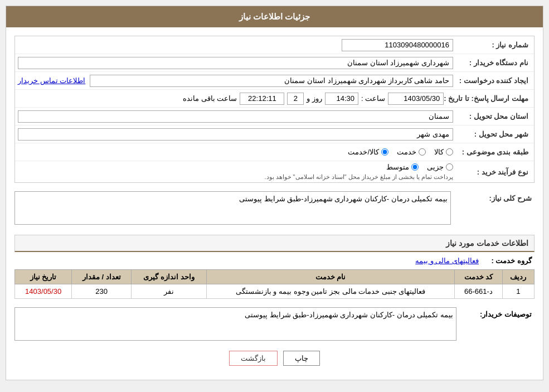 This screenshot has width=549, height=392. Describe the element at coordinates (295, 99) in the screenshot. I see `deadline-days: 2` at that location.